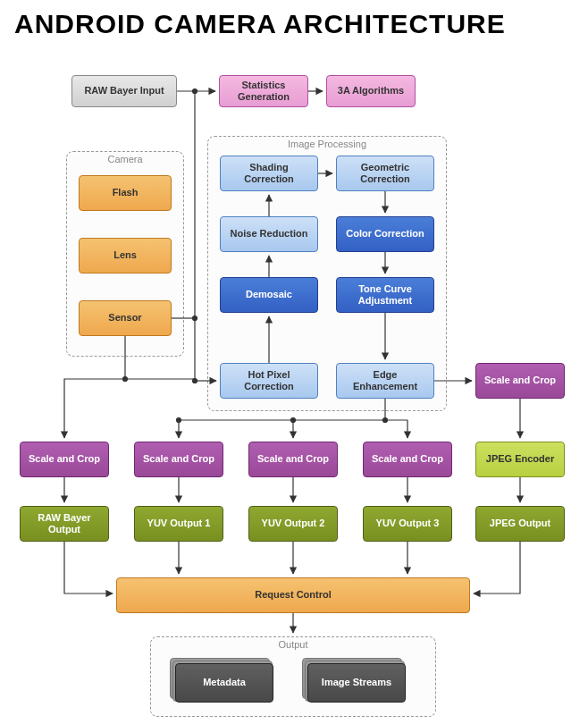 This screenshot has height=724, width=588. Describe the element at coordinates (407, 524) in the screenshot. I see `yuv-output-3: YUV Output 3` at that location.